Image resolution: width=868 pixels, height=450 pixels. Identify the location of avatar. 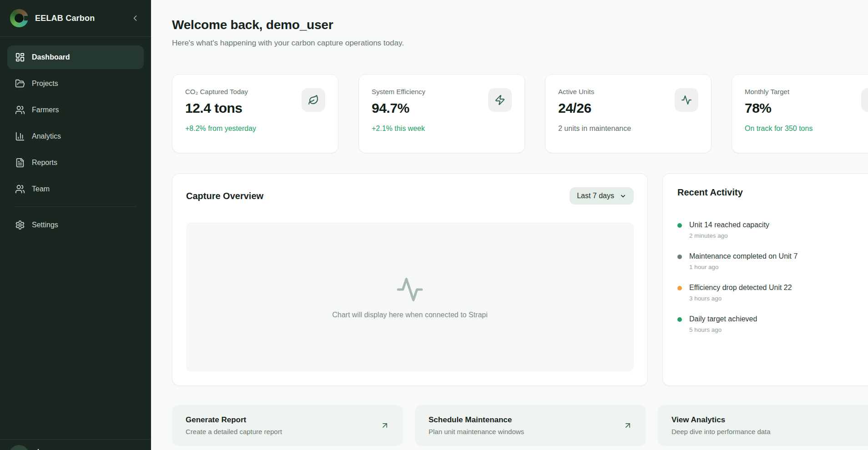
(19, 447).